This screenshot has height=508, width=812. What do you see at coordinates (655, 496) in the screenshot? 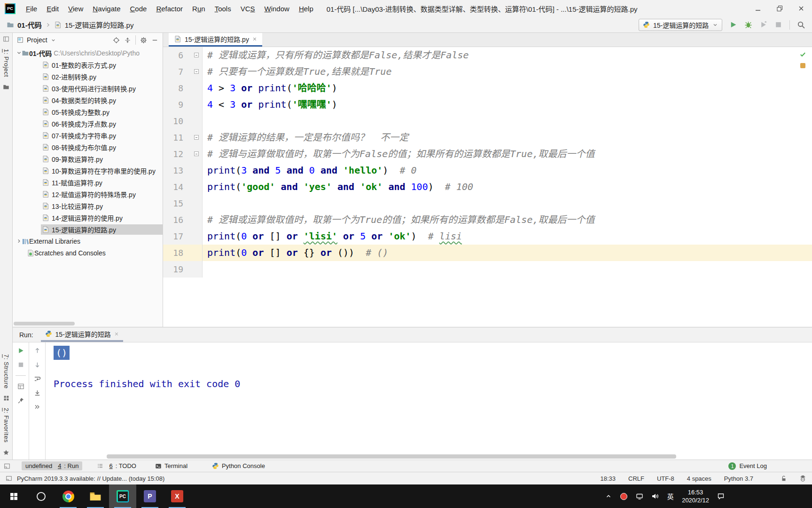
I see `volume-icon` at bounding box center [655, 496].